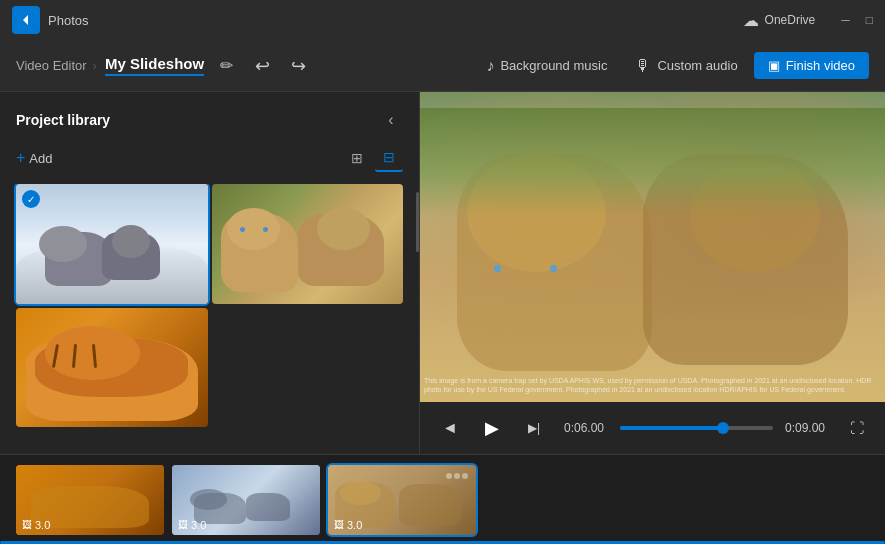 The width and height of the screenshot is (885, 544). What do you see at coordinates (20, 158) in the screenshot?
I see `plus-icon: +` at bounding box center [20, 158].